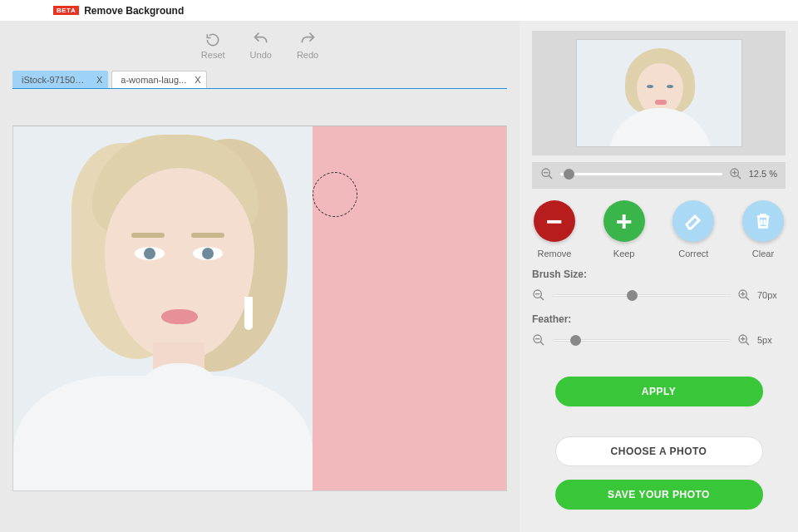 This screenshot has height=532, width=798. Describe the element at coordinates (308, 40) in the screenshot. I see `redo-icon` at that location.